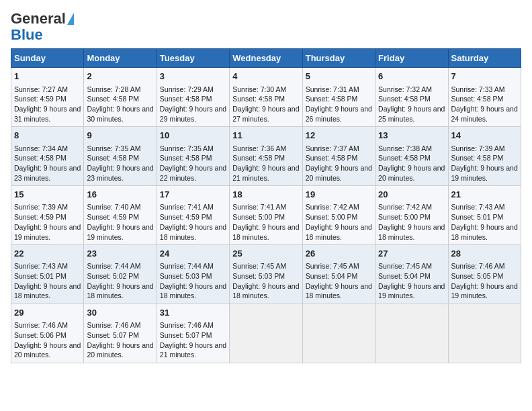 The image size is (532, 411). I want to click on day-number: 17, so click(193, 195).